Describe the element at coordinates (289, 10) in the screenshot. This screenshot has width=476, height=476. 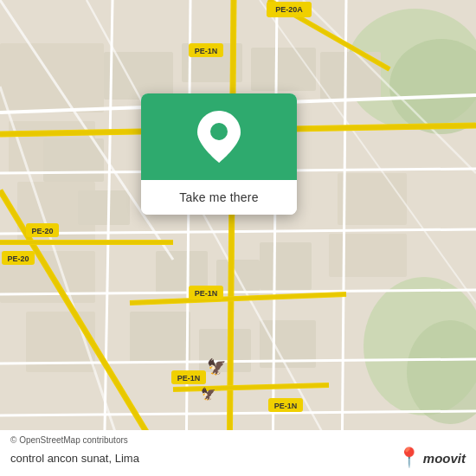
I see `svg-text: PE-20A` at that location.